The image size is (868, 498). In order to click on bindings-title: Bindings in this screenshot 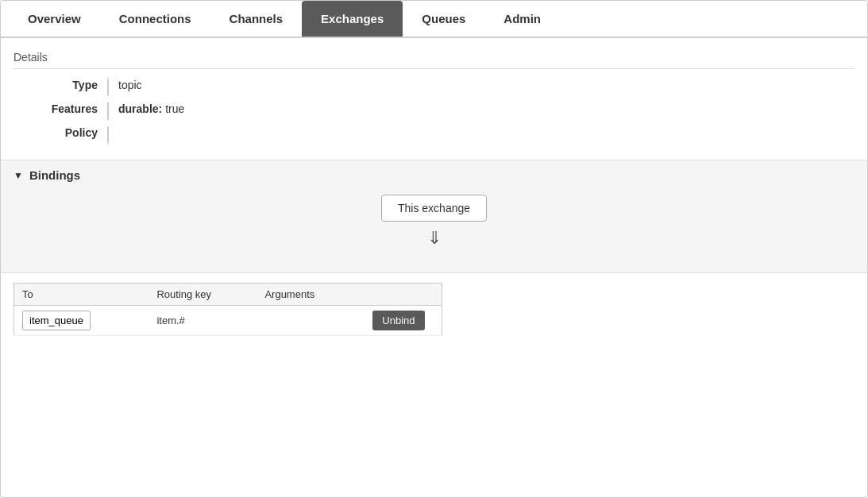, I will do `click(55, 175)`.